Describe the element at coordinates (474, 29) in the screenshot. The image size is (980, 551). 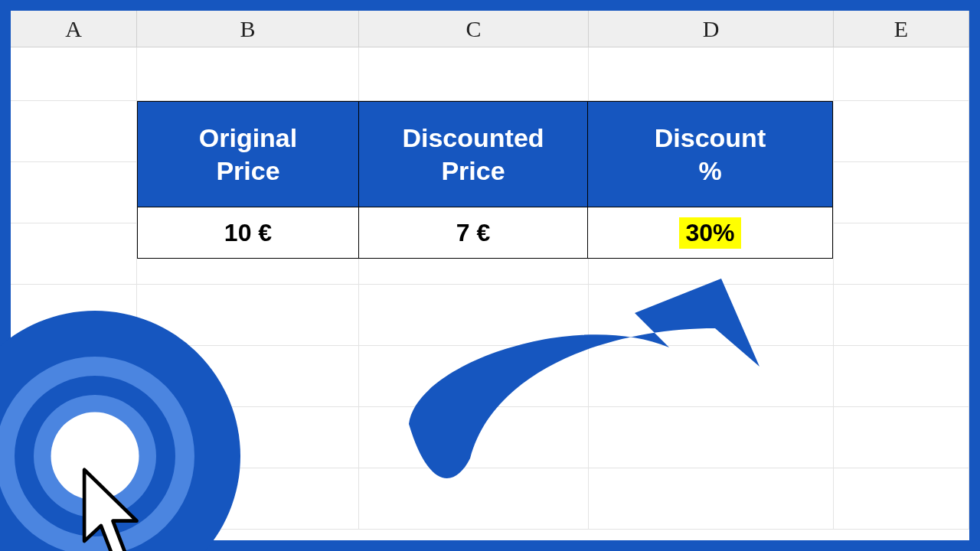
I see `col-header-C: C` at that location.